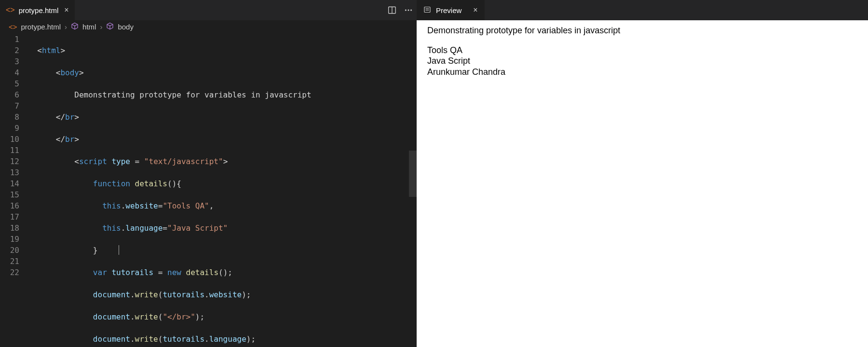 This screenshot has width=868, height=347. I want to click on preview-tab-bar: Preview ×, so click(642, 10).